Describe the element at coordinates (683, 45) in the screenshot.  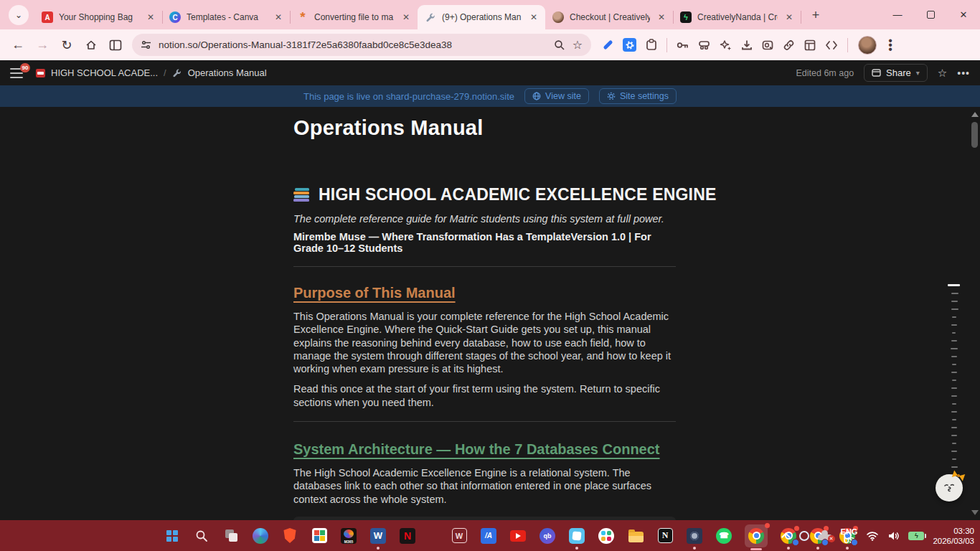
I see `key-icon` at that location.